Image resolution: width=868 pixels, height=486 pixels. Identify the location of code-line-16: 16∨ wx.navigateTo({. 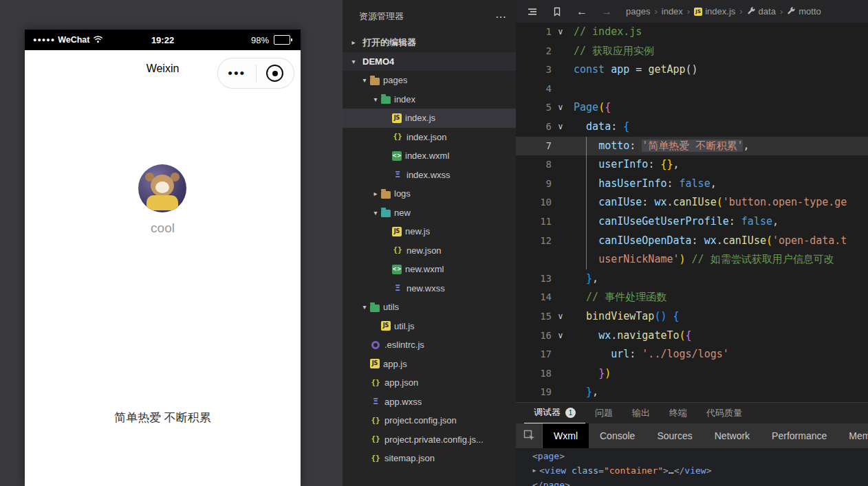
(692, 336).